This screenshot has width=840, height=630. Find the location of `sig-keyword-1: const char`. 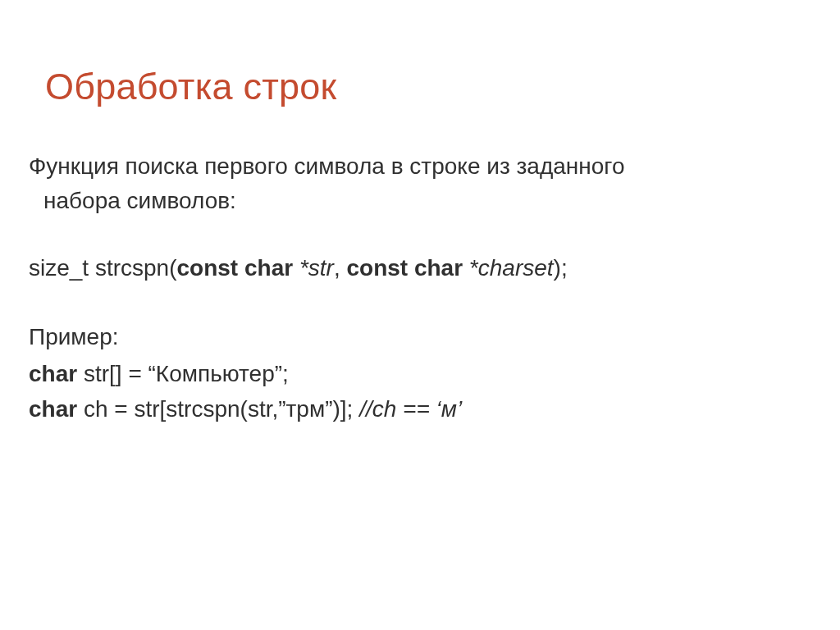

sig-keyword-1: const char is located at coordinates (238, 267).